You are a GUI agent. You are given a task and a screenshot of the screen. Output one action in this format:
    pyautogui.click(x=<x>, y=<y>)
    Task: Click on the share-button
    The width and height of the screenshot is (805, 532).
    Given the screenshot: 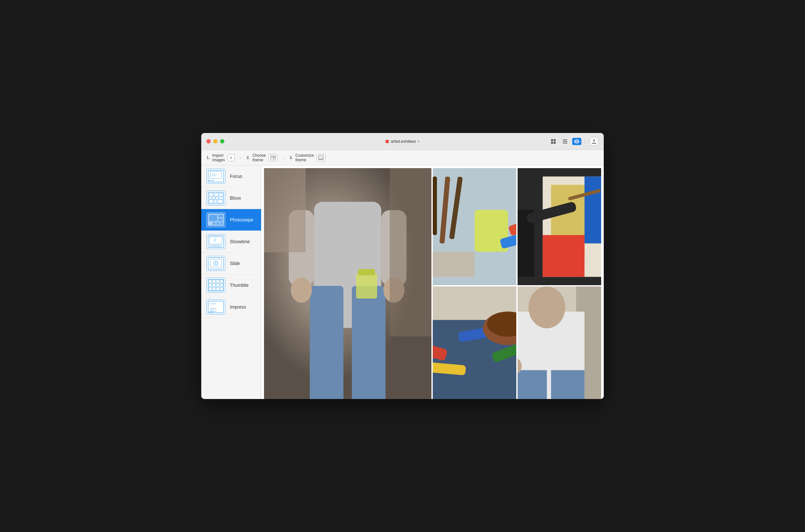 What is the action you would take?
    pyautogui.click(x=594, y=141)
    